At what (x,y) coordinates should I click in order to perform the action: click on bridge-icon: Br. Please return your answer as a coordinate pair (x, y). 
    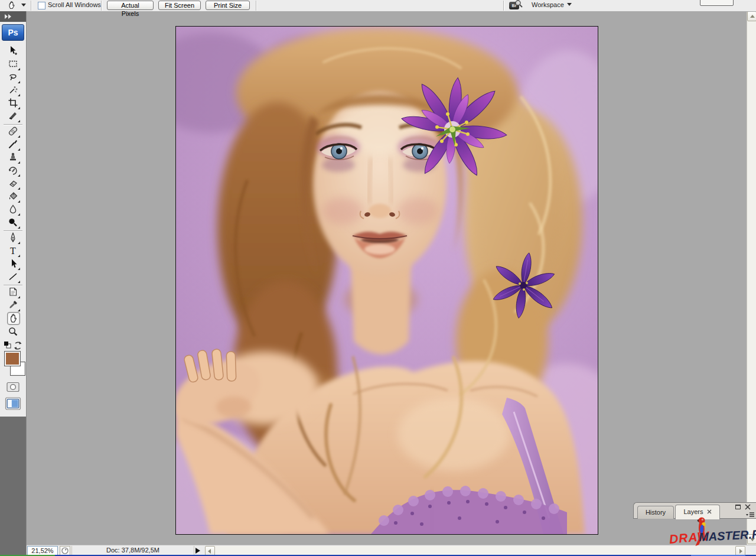
    Looking at the image, I should click on (517, 5).